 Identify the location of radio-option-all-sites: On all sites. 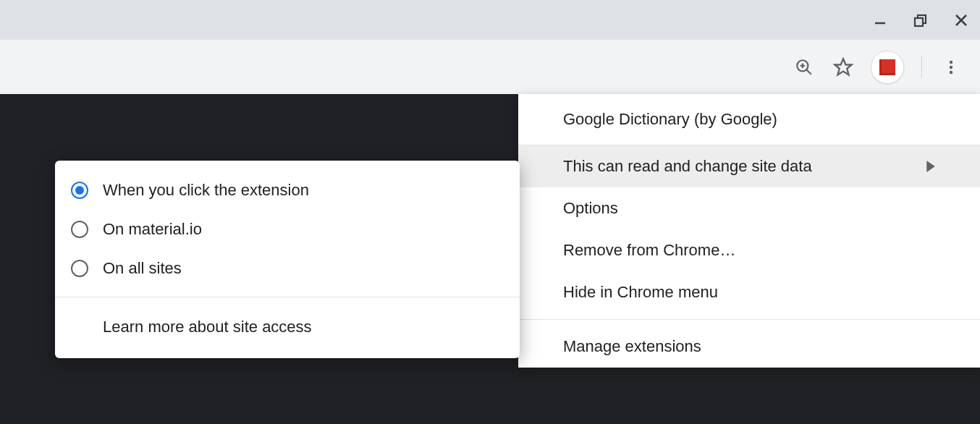
(287, 268).